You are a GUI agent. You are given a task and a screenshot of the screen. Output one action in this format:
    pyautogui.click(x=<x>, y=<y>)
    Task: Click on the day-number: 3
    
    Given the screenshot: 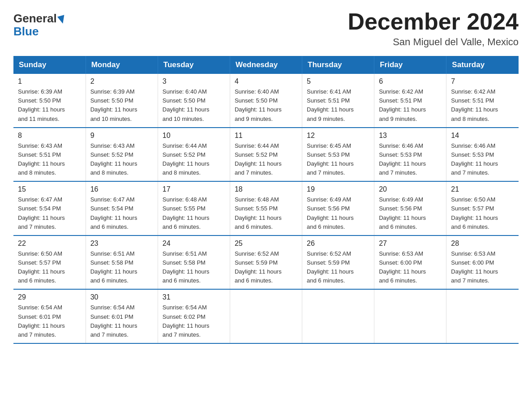 What is the action you would take?
    pyautogui.click(x=194, y=81)
    